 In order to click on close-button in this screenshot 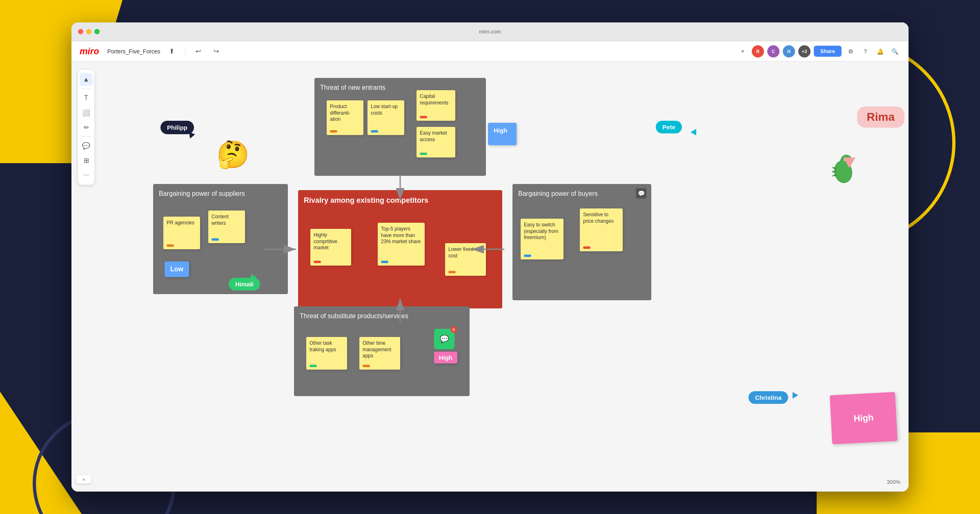, I will do `click(81, 32)`.